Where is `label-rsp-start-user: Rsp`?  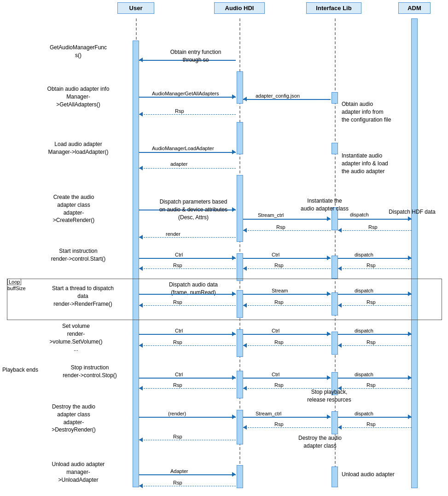 label-rsp-start-user: Rsp is located at coordinates (178, 265).